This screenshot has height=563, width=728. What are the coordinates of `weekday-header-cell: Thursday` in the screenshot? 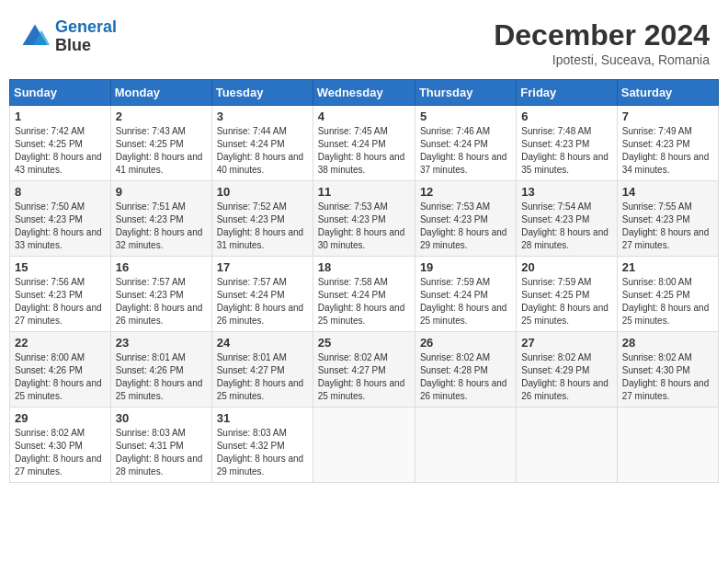 It's located at (465, 93).